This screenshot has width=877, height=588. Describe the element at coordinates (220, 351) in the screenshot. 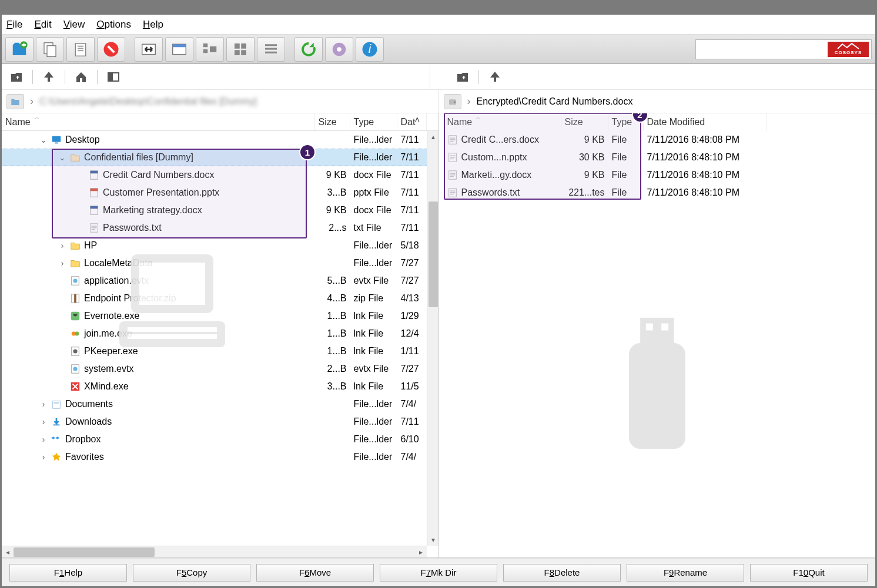

I see `table-row: PKeeper.exe1...Blnk File1/11` at that location.